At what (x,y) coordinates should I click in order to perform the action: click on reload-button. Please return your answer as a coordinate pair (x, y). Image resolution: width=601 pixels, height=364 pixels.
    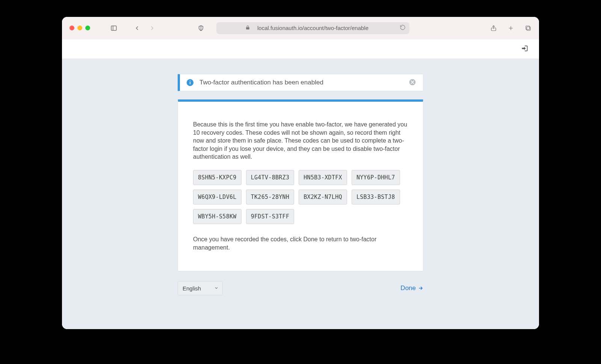
    Looking at the image, I should click on (403, 28).